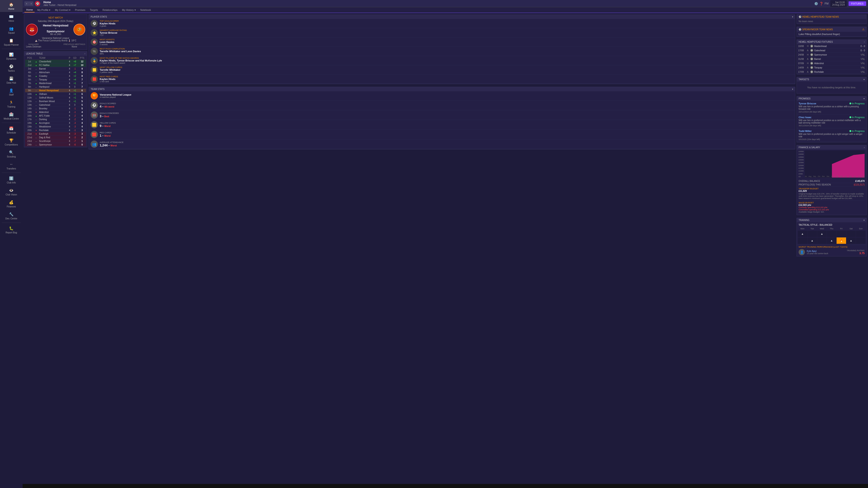  What do you see at coordinates (11, 42) in the screenshot?
I see `sidebar-item-squad-planner: 📋 Squad Planner` at bounding box center [11, 42].